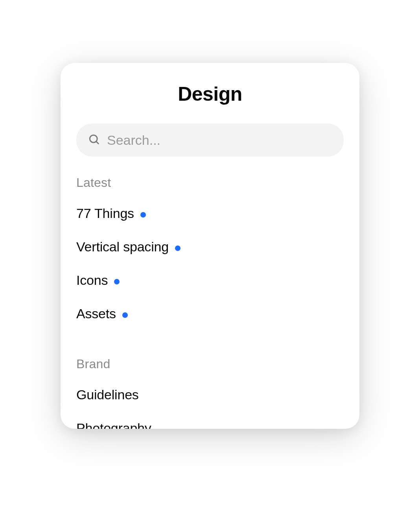 The image size is (420, 524). What do you see at coordinates (105, 213) in the screenshot?
I see `list-item-label: 77 Things` at bounding box center [105, 213].